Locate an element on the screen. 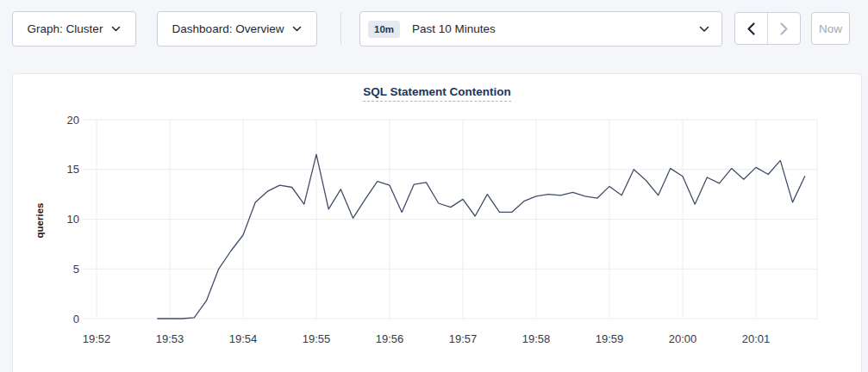 Image resolution: width=868 pixels, height=372 pixels. graph-selector-dropdown: Graph: Cluster is located at coordinates (74, 29).